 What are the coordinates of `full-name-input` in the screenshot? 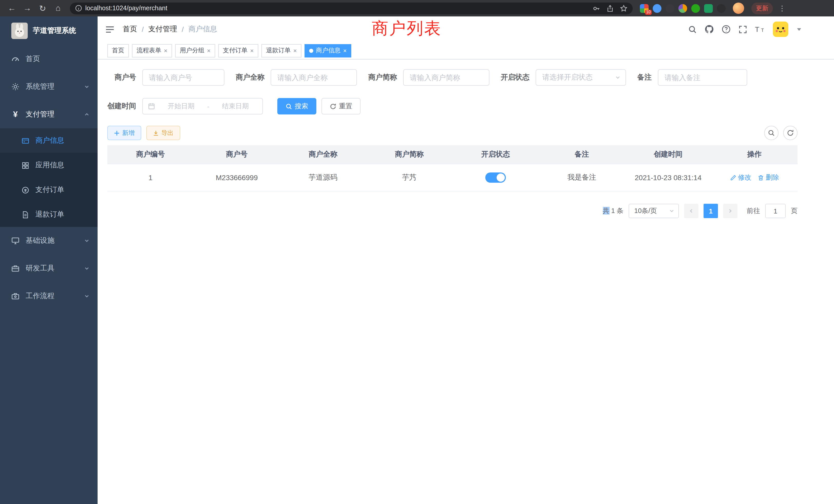 It's located at (314, 77).